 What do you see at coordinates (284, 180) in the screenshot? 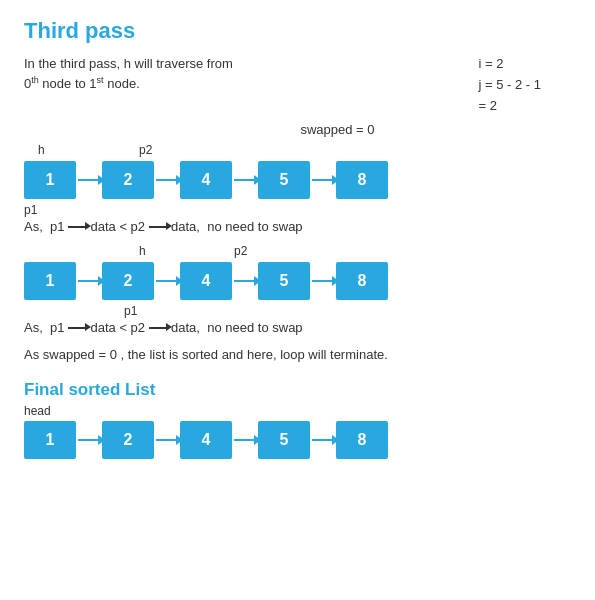
I see `diagram1-node-3: 5` at bounding box center [284, 180].